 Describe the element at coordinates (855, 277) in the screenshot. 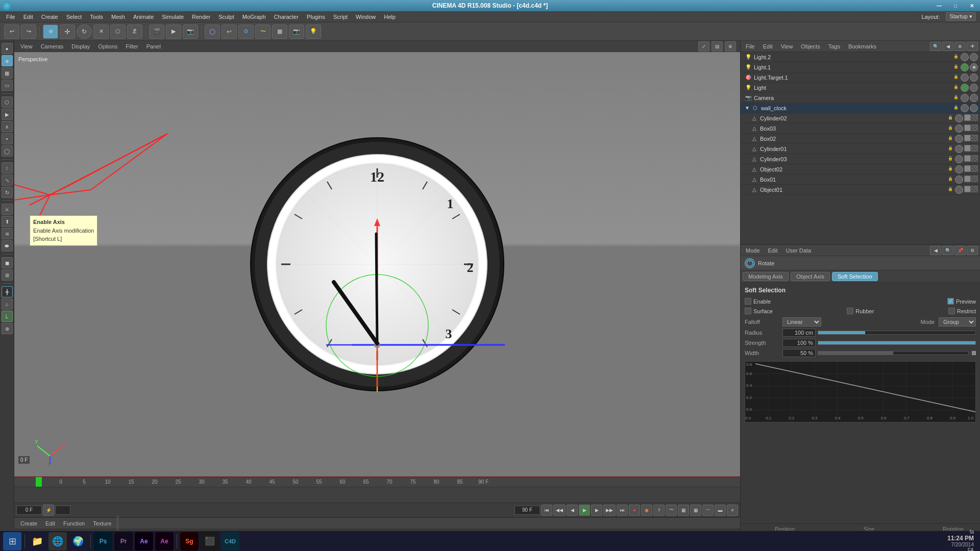

I see `tab-soft-selection: Soft Selection` at that location.